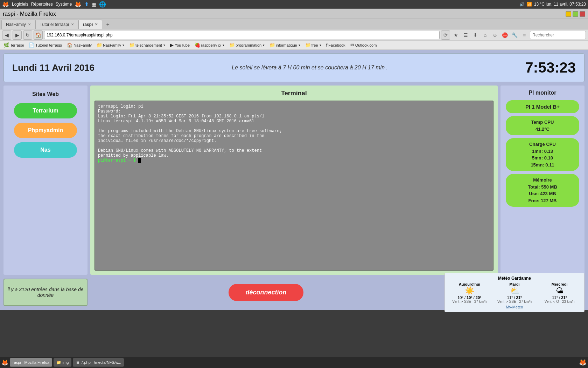  What do you see at coordinates (583, 362) in the screenshot?
I see `taskbar-end-icon: 🦊` at bounding box center [583, 362].